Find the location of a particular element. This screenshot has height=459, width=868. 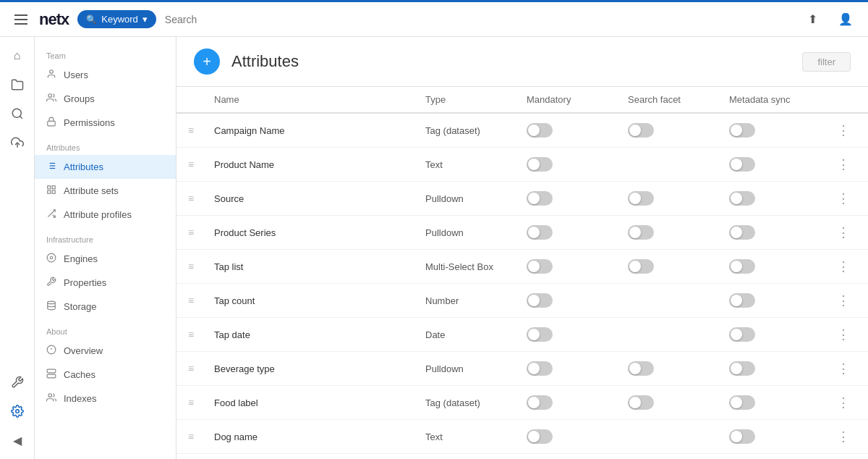

about-section-label: About is located at coordinates (106, 329).